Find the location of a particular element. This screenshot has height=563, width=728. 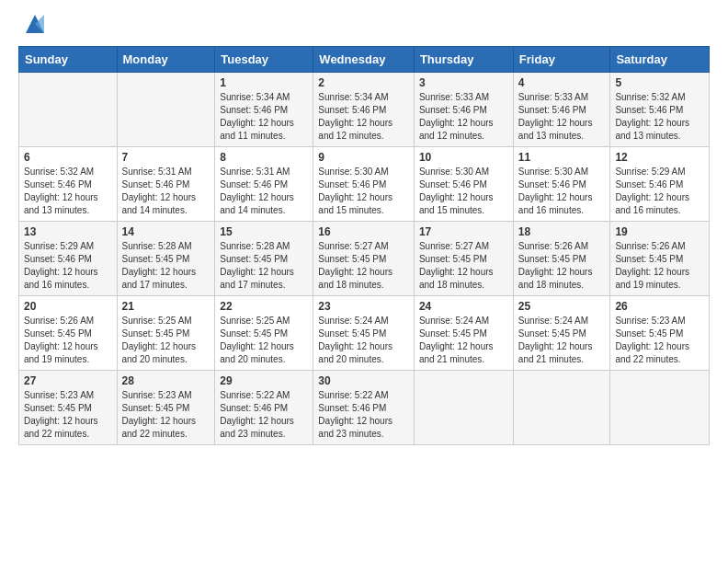

calendar-week-1: 1Sunrise: 5:34 AMSunset: 5:46 PMDaylight… is located at coordinates (364, 110).